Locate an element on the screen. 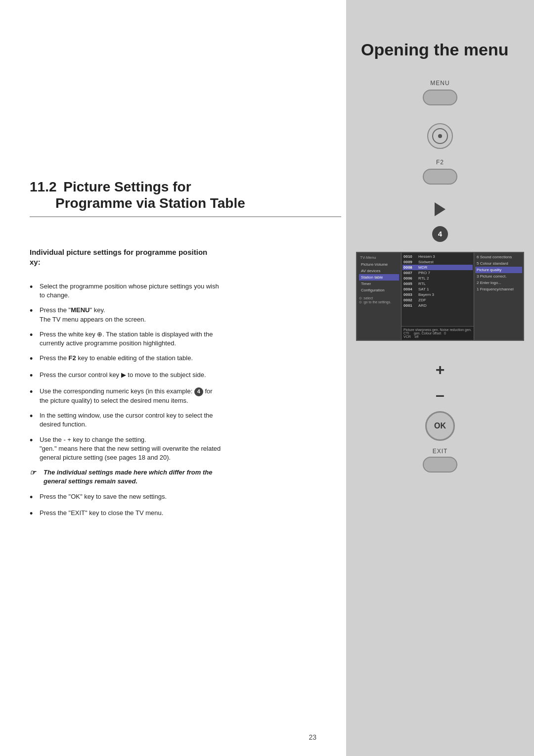 The height and width of the screenshot is (756, 534). tv-right-enter-logo: 2 Enter logo... is located at coordinates (498, 283).